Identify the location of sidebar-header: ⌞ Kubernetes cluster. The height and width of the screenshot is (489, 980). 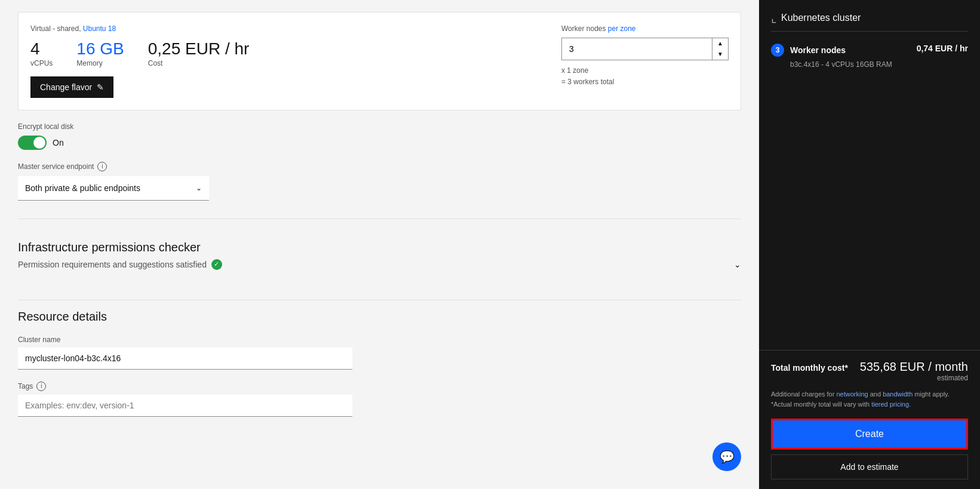
(870, 21).